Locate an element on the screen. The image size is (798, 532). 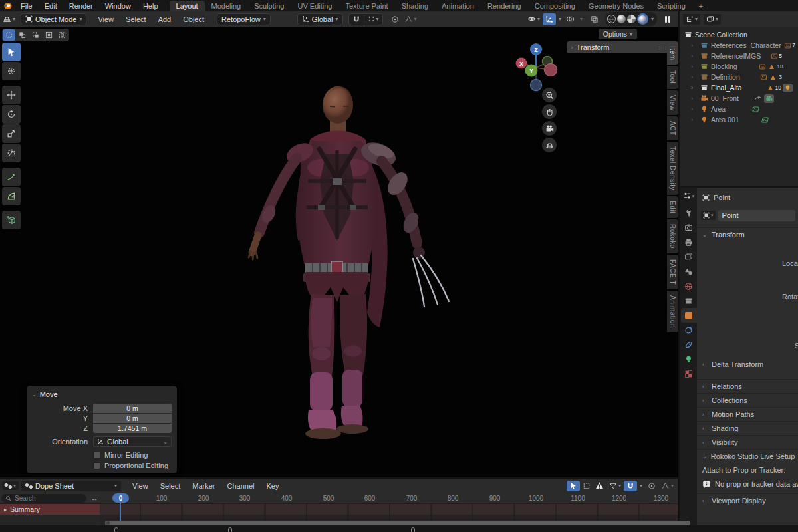
dopesheet-menu-key: Key is located at coordinates (273, 486).